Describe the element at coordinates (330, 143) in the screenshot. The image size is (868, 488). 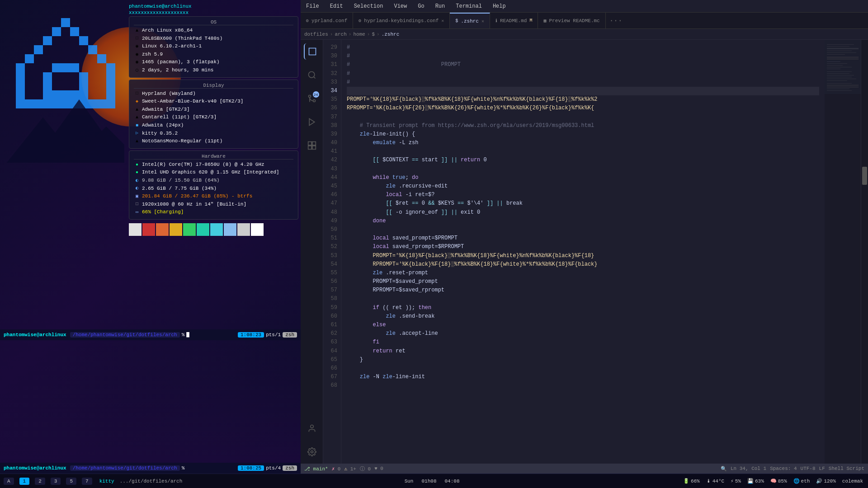
I see `line-number: 40` at that location.